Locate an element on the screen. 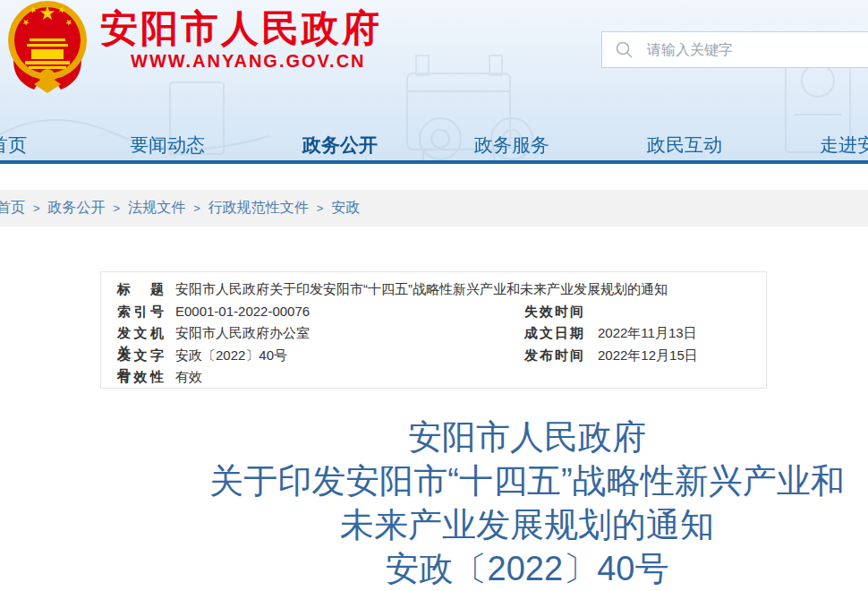  search-box is located at coordinates (735, 50).